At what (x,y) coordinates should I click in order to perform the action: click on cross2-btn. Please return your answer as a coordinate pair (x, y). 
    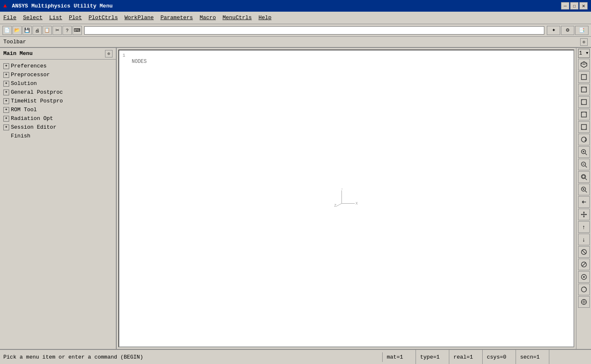
    Looking at the image, I should click on (584, 264).